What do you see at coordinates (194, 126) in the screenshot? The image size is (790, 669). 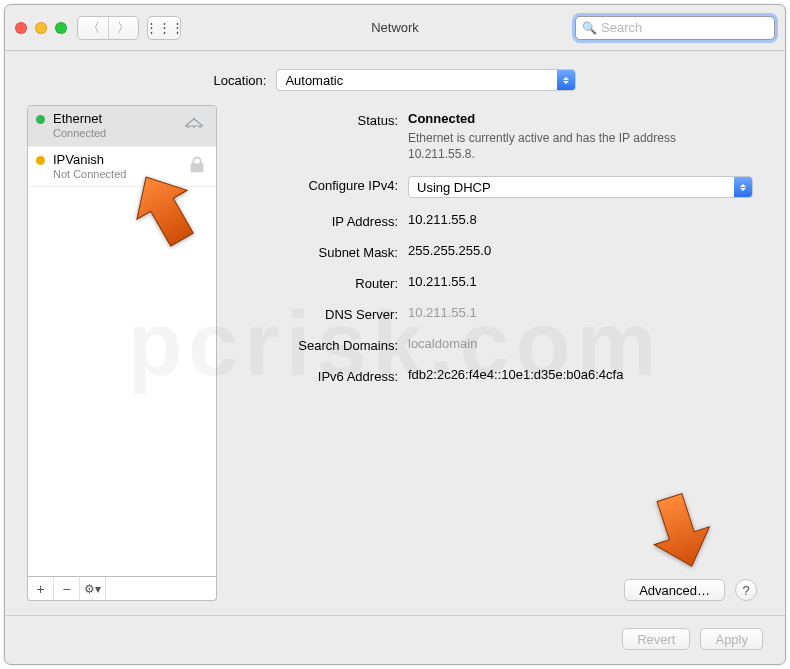 I see `ethernet-icon` at bounding box center [194, 126].